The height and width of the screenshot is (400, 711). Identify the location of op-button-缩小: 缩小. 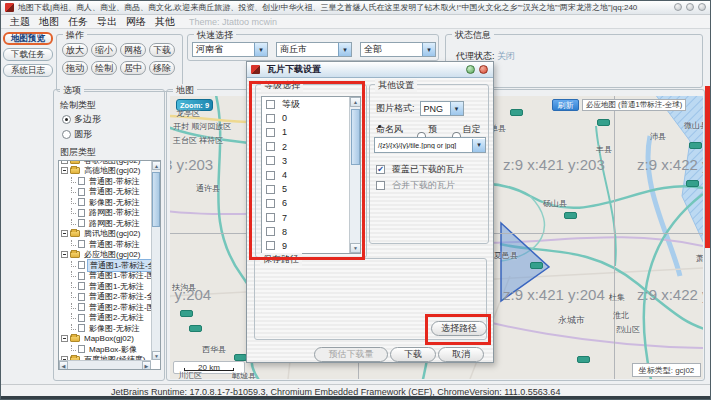
(104, 50).